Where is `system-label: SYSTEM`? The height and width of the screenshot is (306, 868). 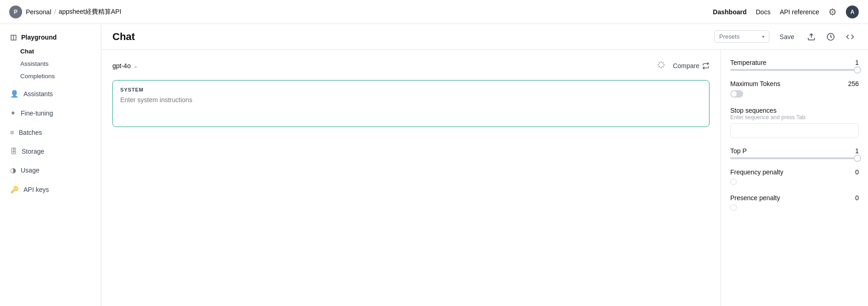
system-label: SYSTEM is located at coordinates (411, 90).